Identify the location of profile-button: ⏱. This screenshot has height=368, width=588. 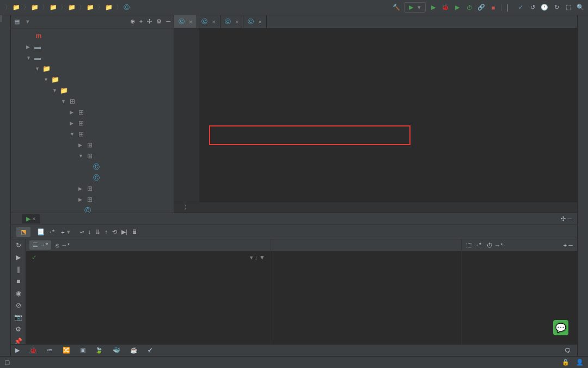
(469, 8).